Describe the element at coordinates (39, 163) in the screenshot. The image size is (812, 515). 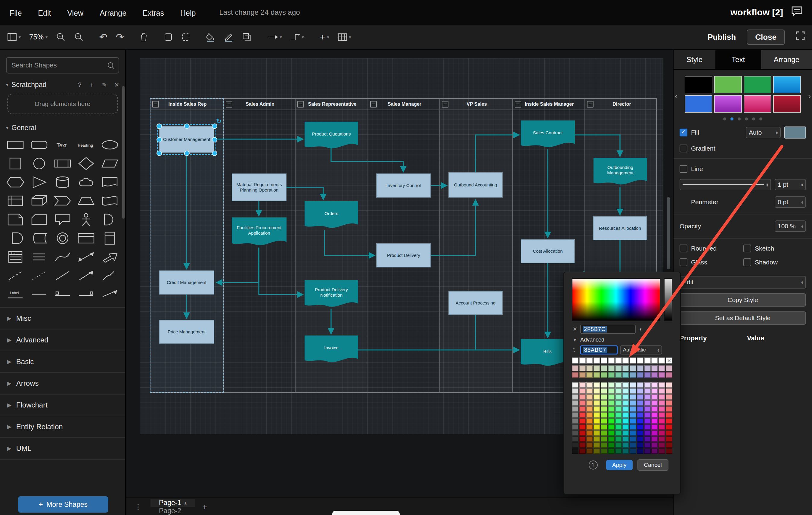
I see `shape-circle` at that location.